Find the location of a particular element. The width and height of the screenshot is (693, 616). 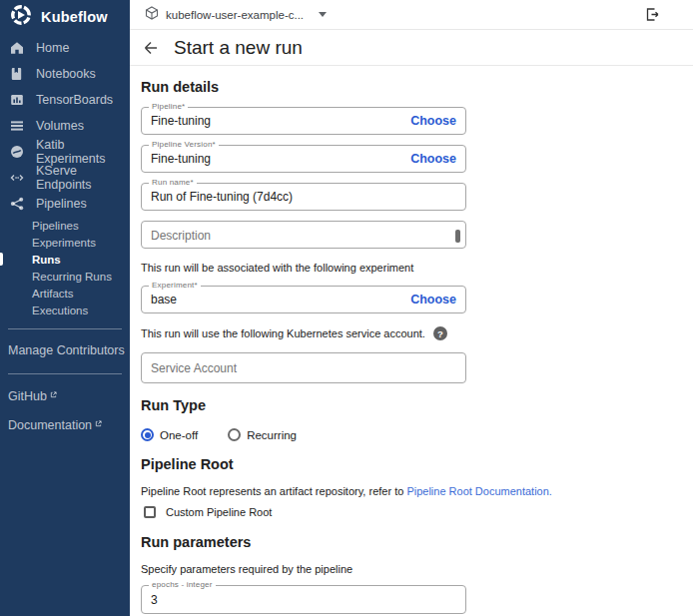

subnav-label: Artifacts is located at coordinates (53, 294).